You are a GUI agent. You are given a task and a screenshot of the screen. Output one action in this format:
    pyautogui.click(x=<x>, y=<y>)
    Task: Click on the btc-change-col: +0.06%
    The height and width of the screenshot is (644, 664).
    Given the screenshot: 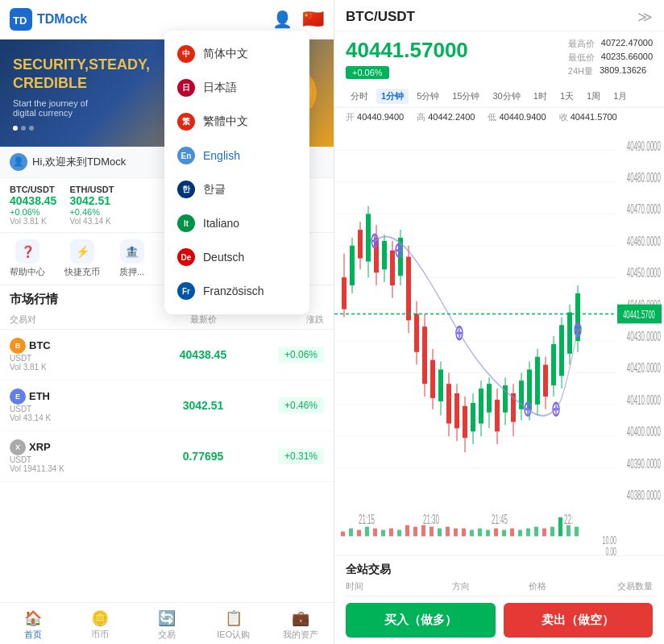 What is the action you would take?
    pyautogui.click(x=296, y=355)
    